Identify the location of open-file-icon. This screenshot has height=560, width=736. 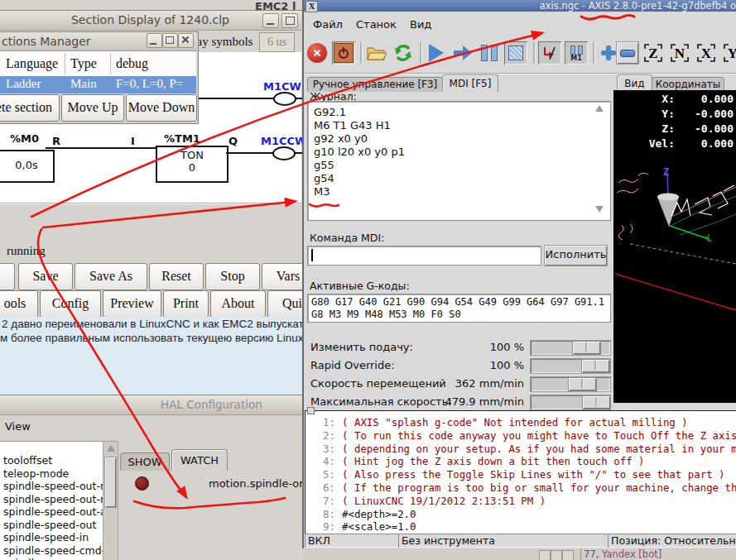
(377, 53).